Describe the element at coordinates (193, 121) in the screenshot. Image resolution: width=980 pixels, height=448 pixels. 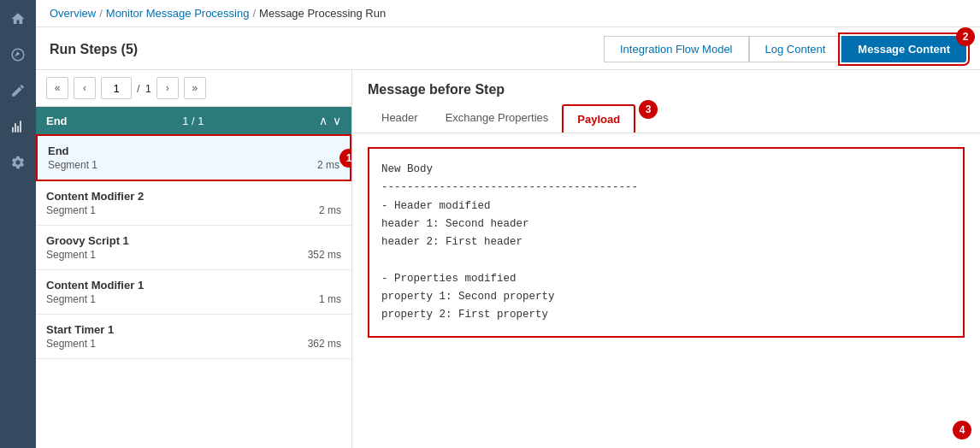
I see `step-group-count: 1 / 1` at that location.